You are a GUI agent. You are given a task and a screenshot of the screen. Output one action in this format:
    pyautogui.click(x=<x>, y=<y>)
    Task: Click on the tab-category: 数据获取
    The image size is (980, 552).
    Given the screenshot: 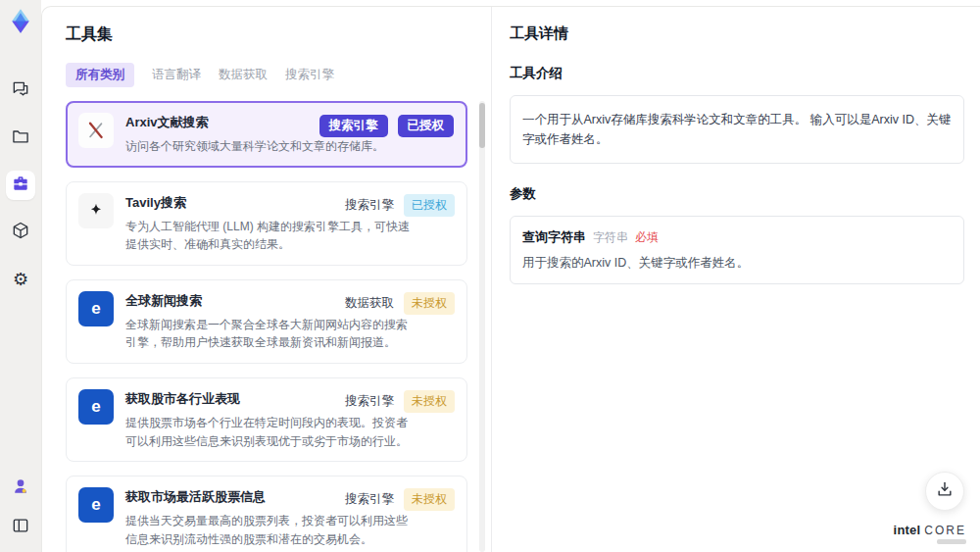 What is the action you would take?
    pyautogui.click(x=243, y=75)
    